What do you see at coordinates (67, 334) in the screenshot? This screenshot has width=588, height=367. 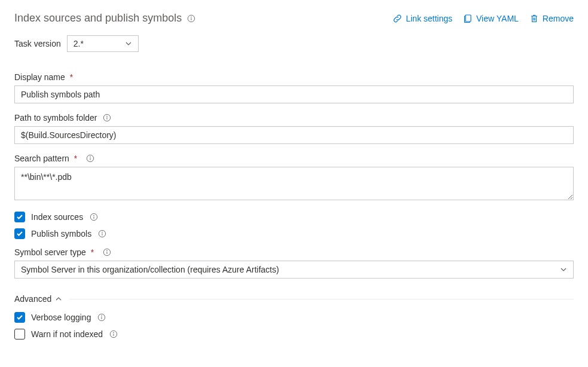 I see `warn-not-indexed-label: Warn if not indexed` at bounding box center [67, 334].